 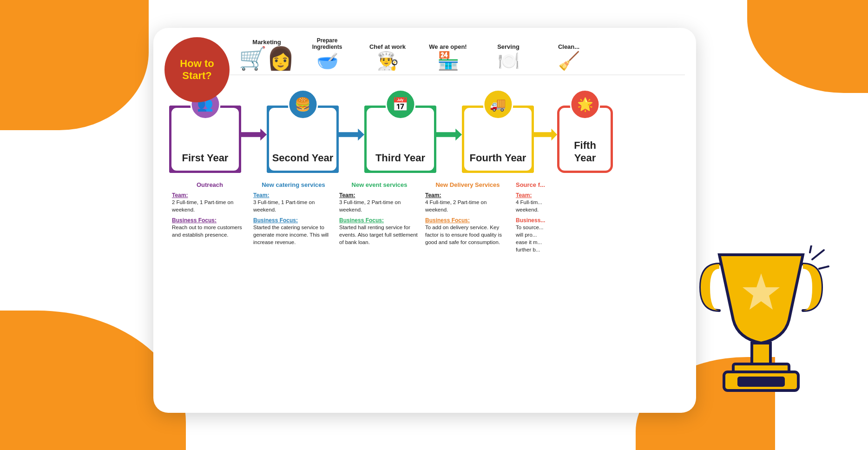 What do you see at coordinates (210, 206) in the screenshot?
I see `team-text-first: 2 Full-time, 1 Part-time on weekend.` at bounding box center [210, 206].